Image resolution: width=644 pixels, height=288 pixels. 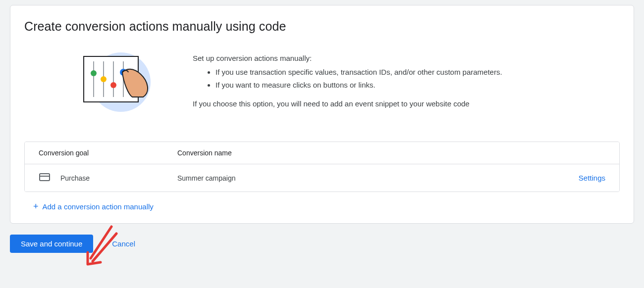 What do you see at coordinates (322, 243) in the screenshot?
I see `footer-actions: Save and continue Cancel` at bounding box center [322, 243].